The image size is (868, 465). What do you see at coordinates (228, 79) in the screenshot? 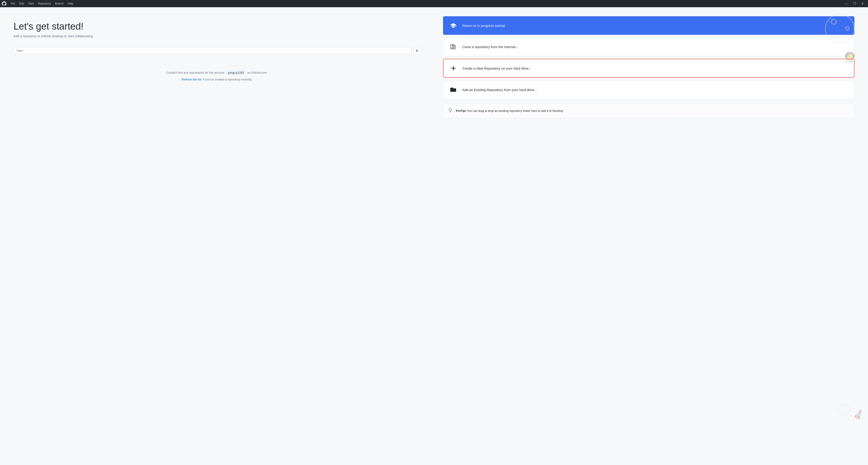
I see `refresh-suffix: if you've created a repository recently.` at bounding box center [228, 79].